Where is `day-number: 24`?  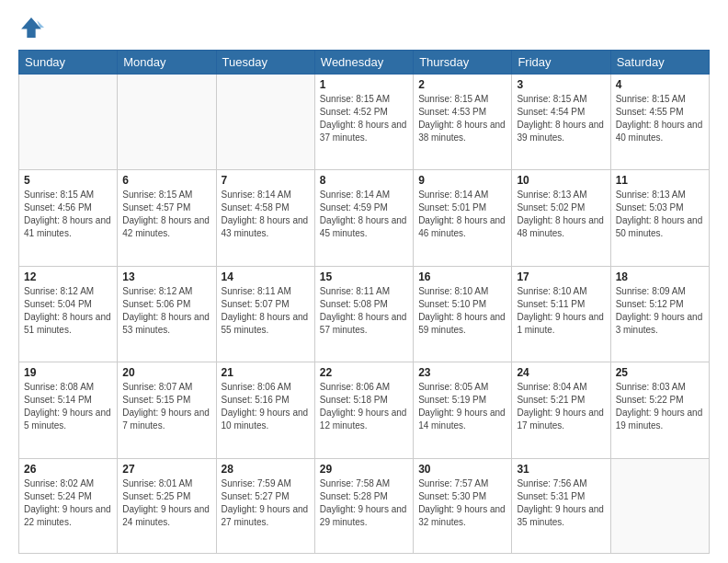 day-number: 24 is located at coordinates (561, 373).